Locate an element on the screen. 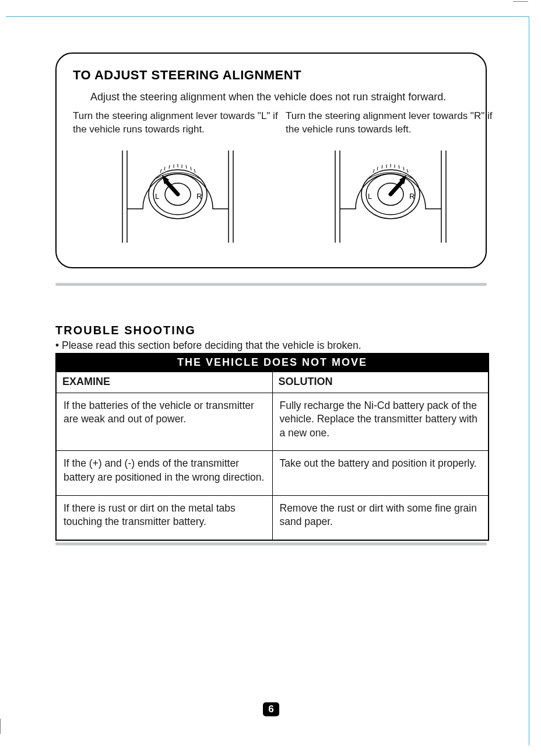  crop-mark-vertical is located at coordinates (0, 726).